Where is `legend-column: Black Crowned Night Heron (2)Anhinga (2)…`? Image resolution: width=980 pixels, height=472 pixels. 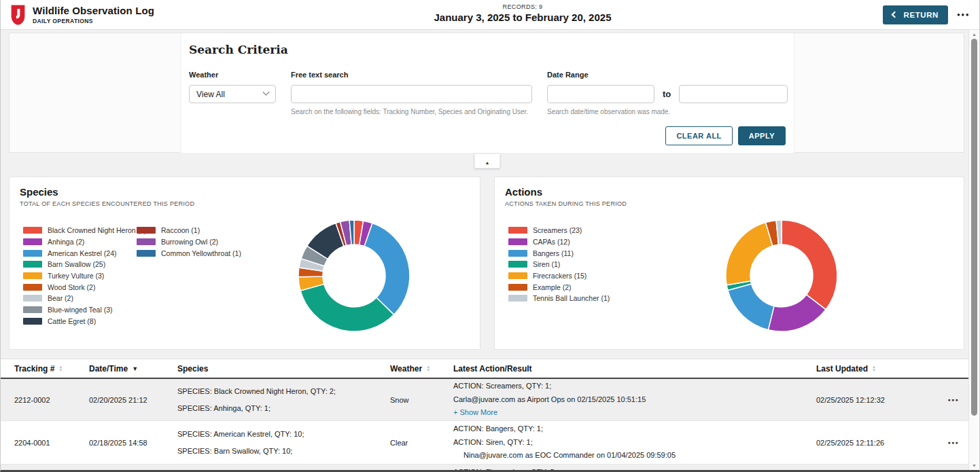 legend-column: Black Crowned Night Heron (2)Anhinga (2)… is located at coordinates (80, 276).